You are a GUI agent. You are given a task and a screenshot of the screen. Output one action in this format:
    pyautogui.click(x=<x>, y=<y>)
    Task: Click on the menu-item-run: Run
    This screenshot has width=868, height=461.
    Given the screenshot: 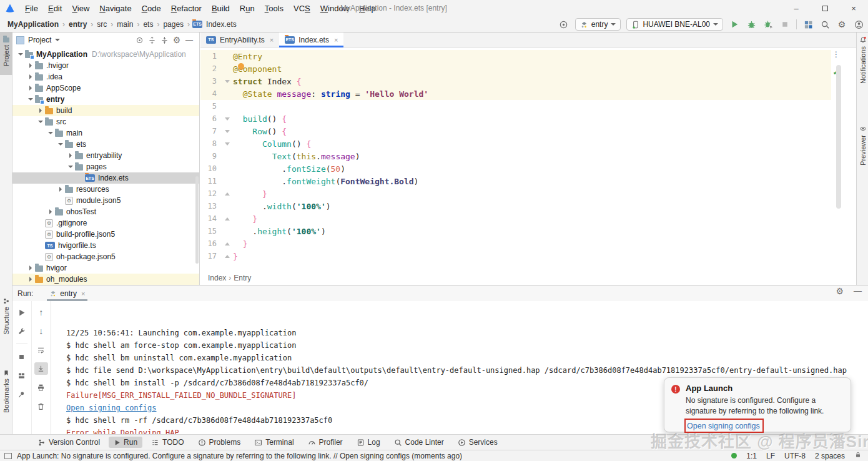 What is the action you would take?
    pyautogui.click(x=247, y=9)
    